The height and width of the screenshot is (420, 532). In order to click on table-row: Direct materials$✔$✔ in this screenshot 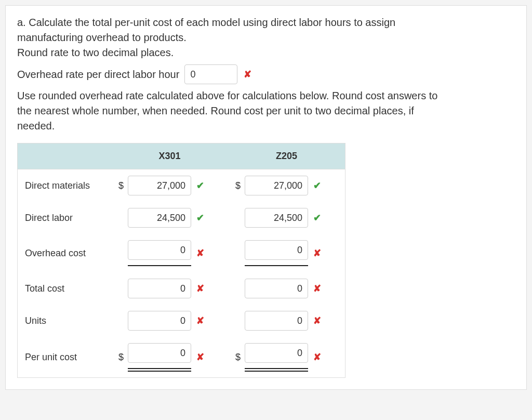, I will do `click(181, 186)`.